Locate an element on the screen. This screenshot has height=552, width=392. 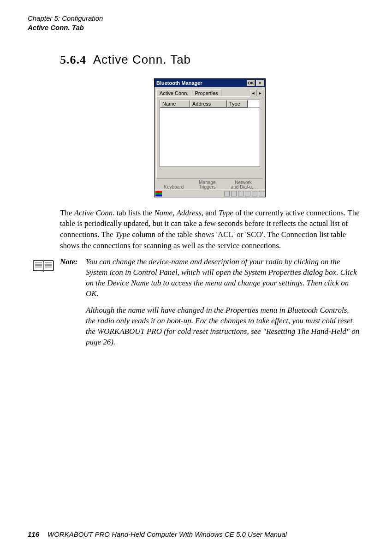
icon-manage-triggers: ManageTriggers is located at coordinates (207, 185).